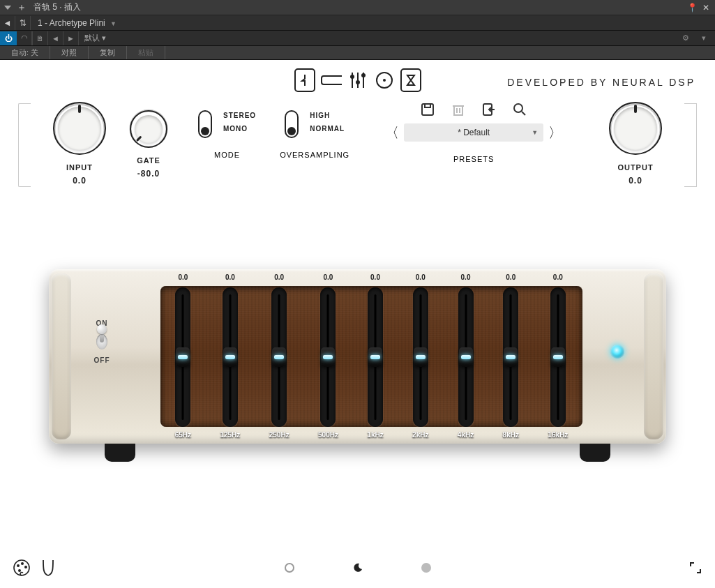 The width and height of the screenshot is (715, 588). I want to click on output-label: OUTPUT, so click(635, 167).